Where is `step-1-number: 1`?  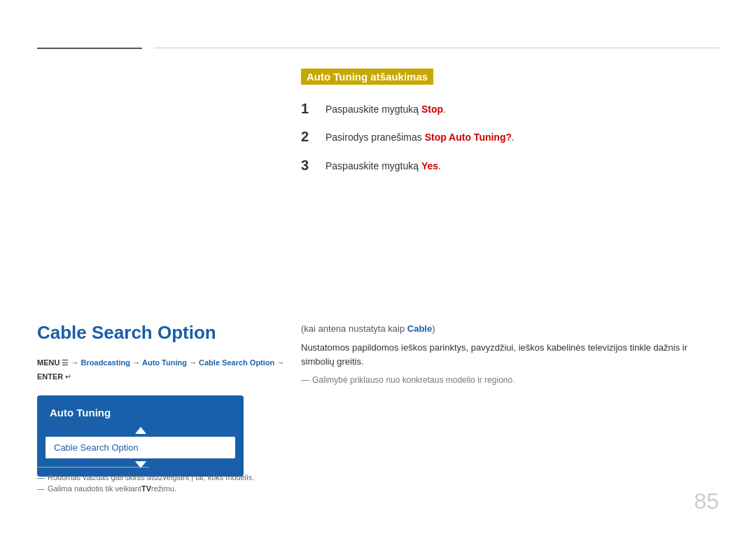 step-1-number: 1 is located at coordinates (314, 108).